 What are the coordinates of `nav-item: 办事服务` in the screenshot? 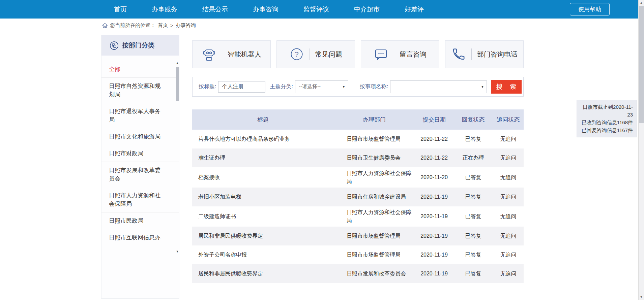 It's located at (165, 9).